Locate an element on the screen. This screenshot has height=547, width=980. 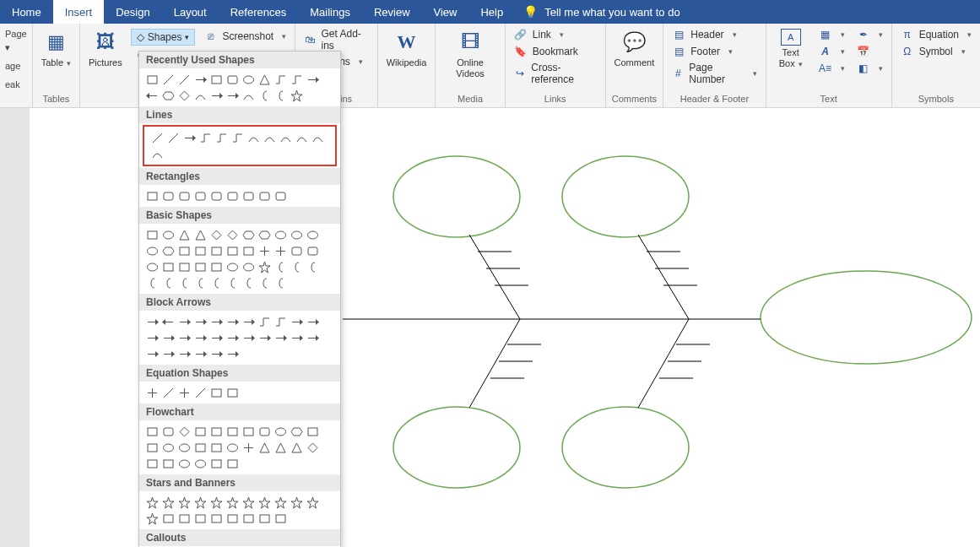
header-button: ▤ Header is located at coordinates (714, 35).